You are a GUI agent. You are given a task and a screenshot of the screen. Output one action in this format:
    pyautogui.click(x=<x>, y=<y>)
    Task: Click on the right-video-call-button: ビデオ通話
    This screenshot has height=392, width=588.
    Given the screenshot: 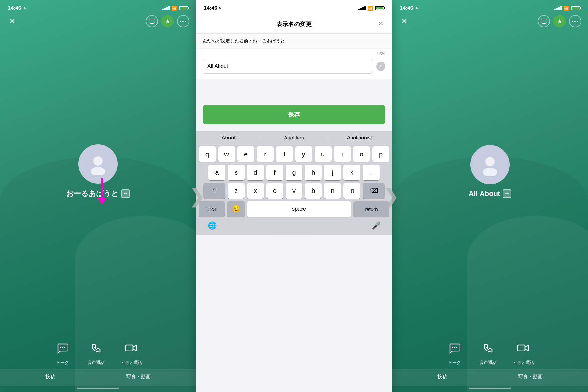 What is the action you would take?
    pyautogui.click(x=523, y=353)
    